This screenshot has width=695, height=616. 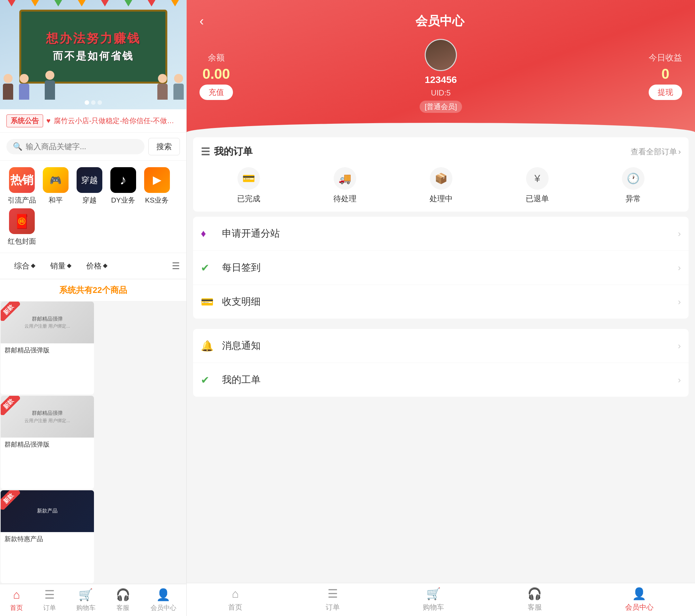 What do you see at coordinates (157, 186) in the screenshot?
I see `category-ks: ▶ KS业务` at bounding box center [157, 186].